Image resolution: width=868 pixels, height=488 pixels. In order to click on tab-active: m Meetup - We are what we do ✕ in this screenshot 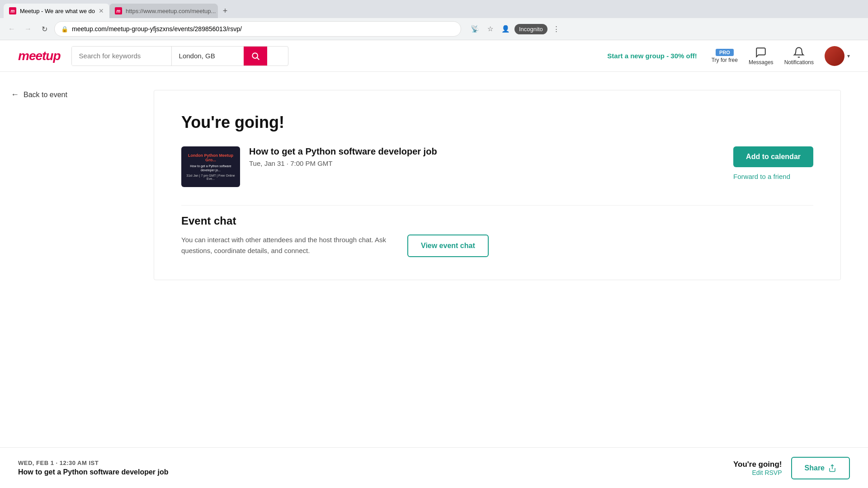, I will do `click(57, 11)`.